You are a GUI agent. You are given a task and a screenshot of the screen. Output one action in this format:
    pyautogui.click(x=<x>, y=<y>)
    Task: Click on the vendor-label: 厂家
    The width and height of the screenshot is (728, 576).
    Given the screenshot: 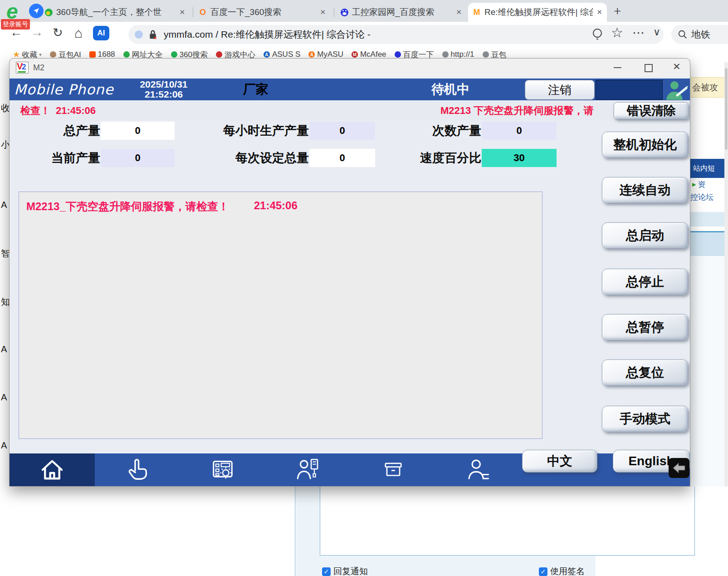 What is the action you would take?
    pyautogui.click(x=256, y=89)
    